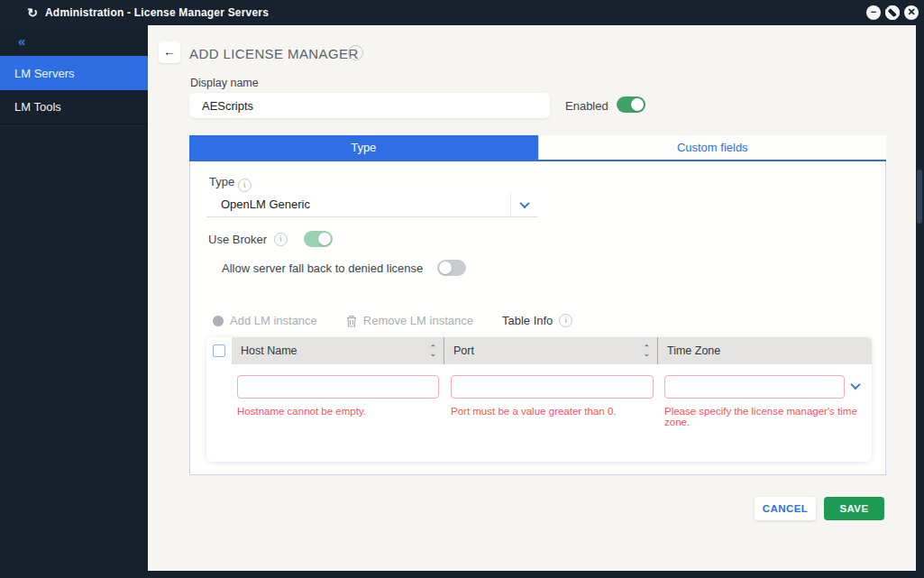 This screenshot has width=924, height=578. Describe the element at coordinates (552, 351) in the screenshot. I see `column-header-port: Port ⌃⌄` at that location.